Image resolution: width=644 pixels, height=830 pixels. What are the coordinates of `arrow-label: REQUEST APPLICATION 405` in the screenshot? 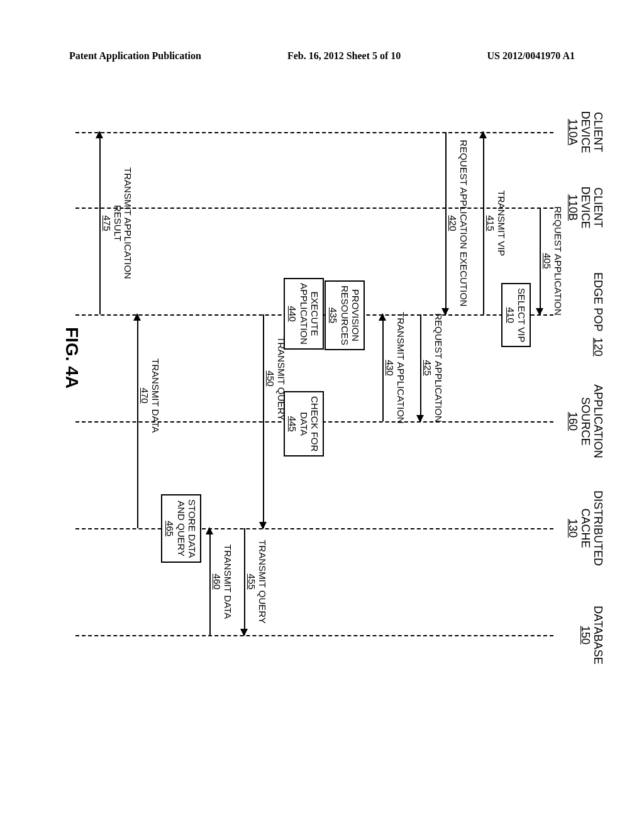 It's located at (552, 261).